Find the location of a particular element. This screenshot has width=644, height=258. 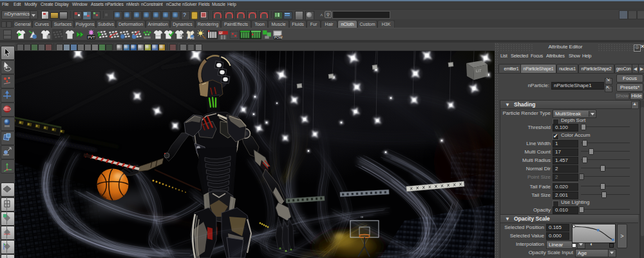

svg-text: POW is located at coordinates (278, 37).